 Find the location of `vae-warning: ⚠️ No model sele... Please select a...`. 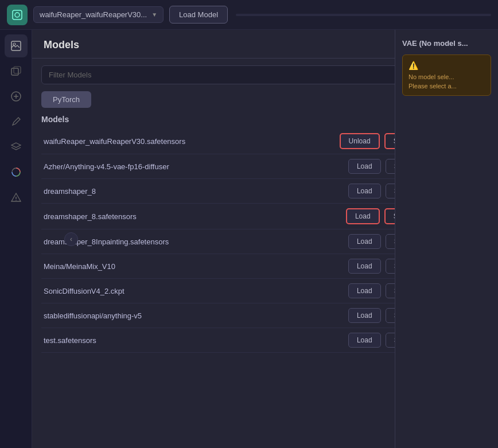

vae-warning: ⚠️ No model sele... Please select a... is located at coordinates (446, 75).